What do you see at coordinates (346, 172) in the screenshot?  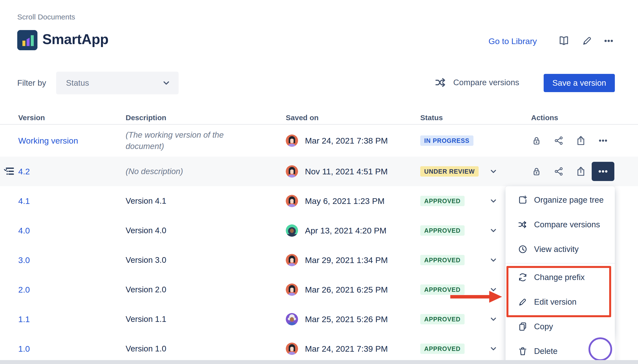 I see `saved-date: Nov 11, 2021 4:51 PM` at bounding box center [346, 172].